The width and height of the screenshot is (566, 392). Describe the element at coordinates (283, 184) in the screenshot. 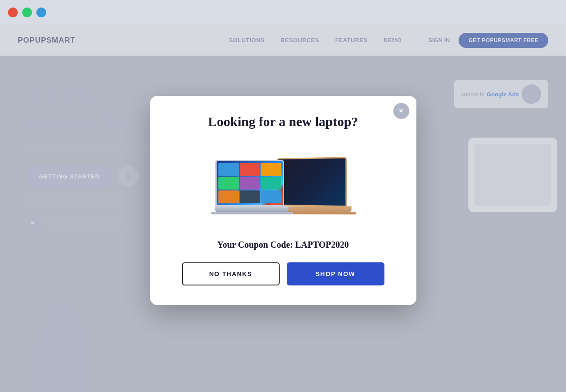

I see `laptop-illustration` at that location.